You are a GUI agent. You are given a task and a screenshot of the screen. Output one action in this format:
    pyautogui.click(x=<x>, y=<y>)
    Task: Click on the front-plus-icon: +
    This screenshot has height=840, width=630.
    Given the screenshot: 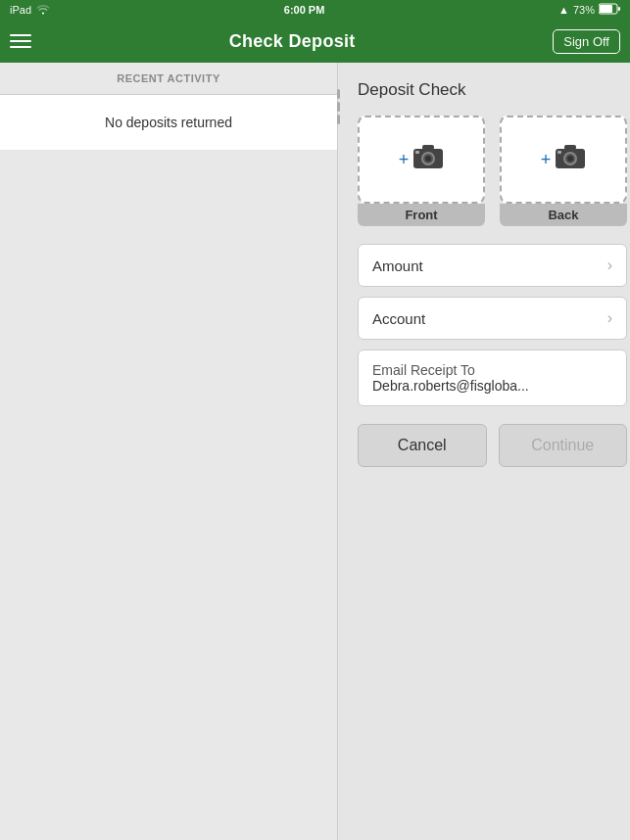 What is the action you would take?
    pyautogui.click(x=404, y=161)
    